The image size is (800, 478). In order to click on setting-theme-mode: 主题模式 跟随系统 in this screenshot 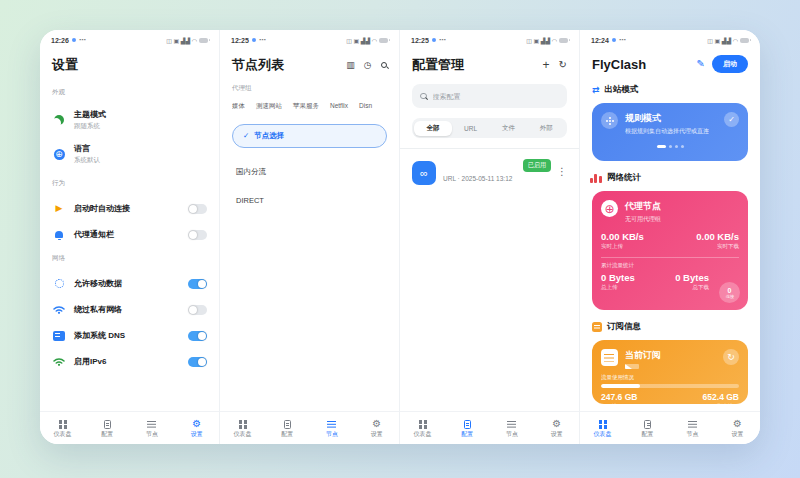, I will do `click(130, 120)`.